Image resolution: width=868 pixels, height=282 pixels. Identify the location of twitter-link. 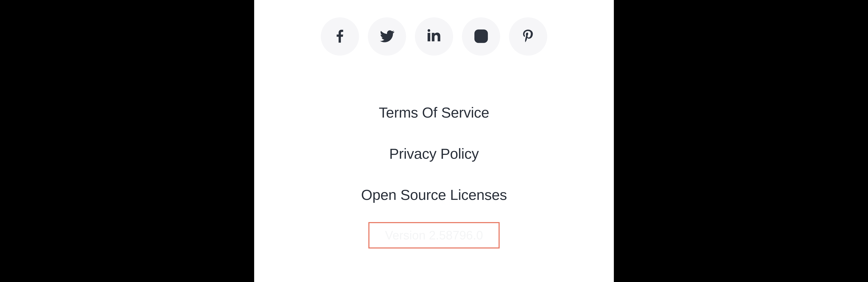
(387, 36).